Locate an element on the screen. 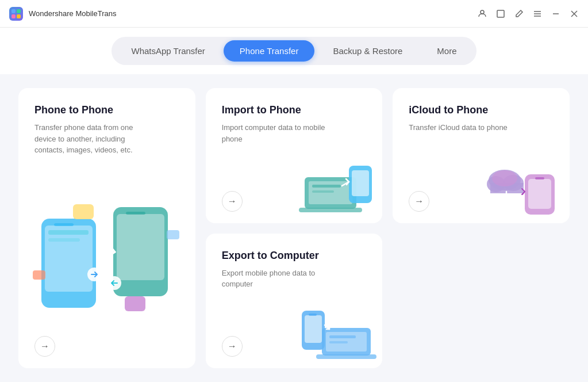 Image resolution: width=588 pixels, height=382 pixels. icloud-illustration is located at coordinates (525, 183).